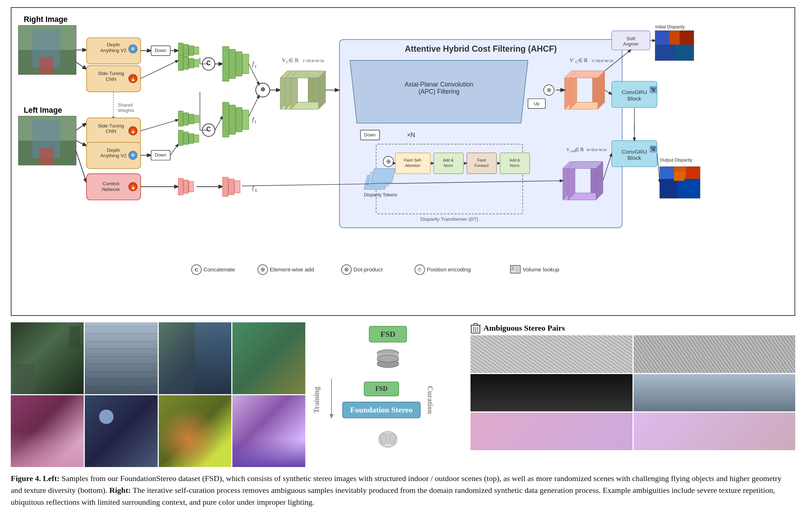  I want to click on svg-text: ×N, so click(411, 135).